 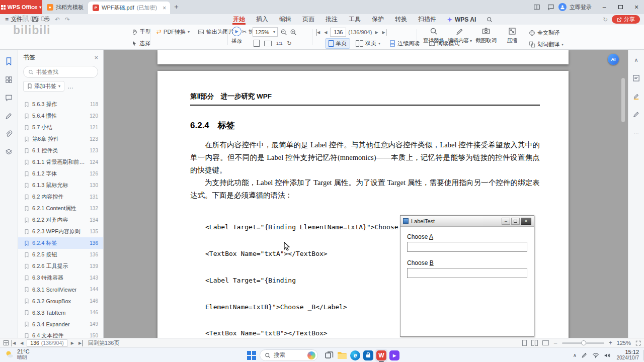 I want to click on menu-wps-ai: WPS AI, so click(x=461, y=19).